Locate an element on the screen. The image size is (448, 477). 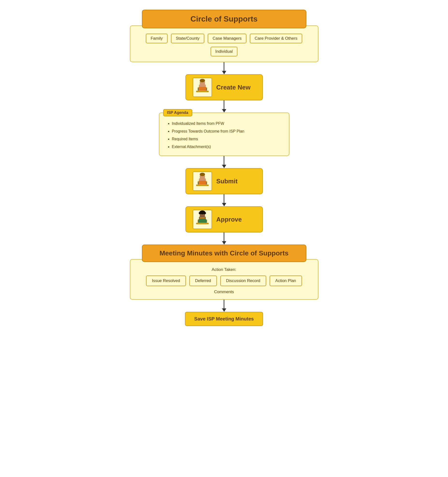
member-tag-state-county: State/County is located at coordinates (188, 38).